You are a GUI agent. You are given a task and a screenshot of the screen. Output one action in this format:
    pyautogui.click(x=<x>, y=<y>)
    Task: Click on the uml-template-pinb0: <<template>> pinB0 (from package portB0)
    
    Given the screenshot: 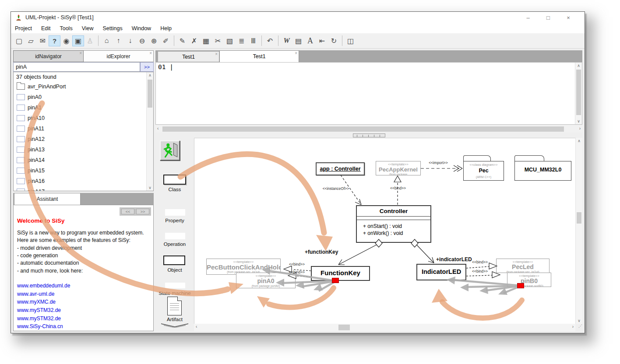 What is the action you would take?
    pyautogui.click(x=529, y=280)
    